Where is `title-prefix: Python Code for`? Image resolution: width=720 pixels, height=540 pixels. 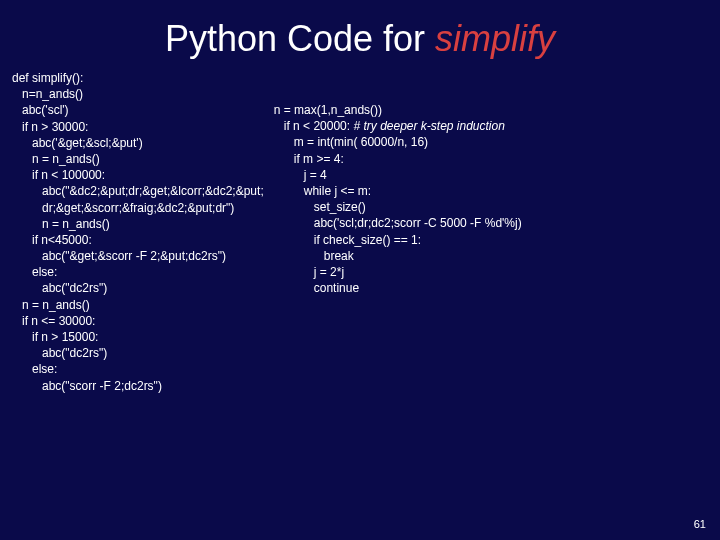
title-prefix: Python Code for is located at coordinates (300, 38).